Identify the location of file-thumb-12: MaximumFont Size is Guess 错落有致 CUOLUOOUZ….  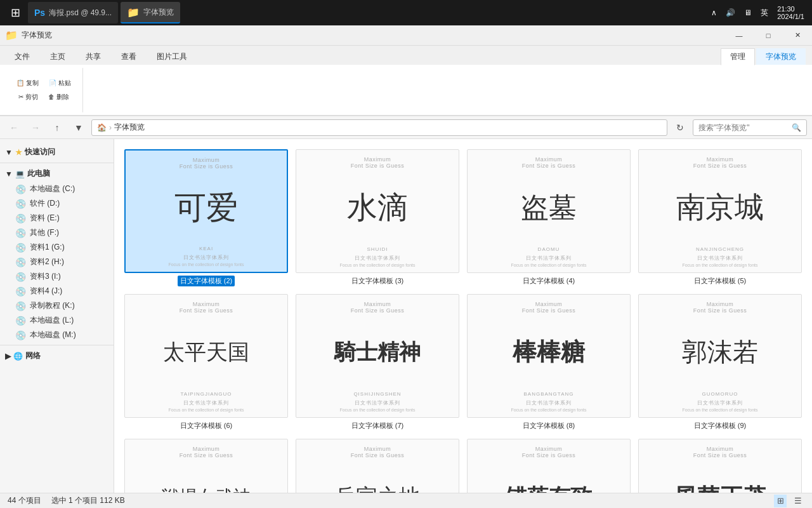
(549, 466).